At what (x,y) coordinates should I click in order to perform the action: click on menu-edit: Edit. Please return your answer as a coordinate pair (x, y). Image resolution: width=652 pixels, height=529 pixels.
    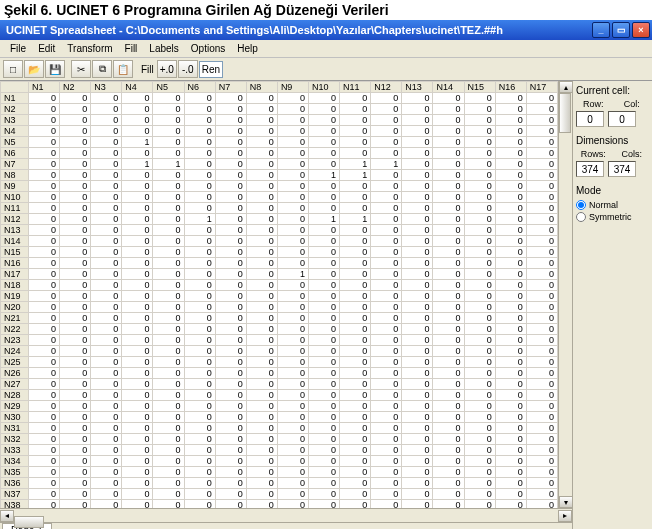
    Looking at the image, I should click on (46, 48).